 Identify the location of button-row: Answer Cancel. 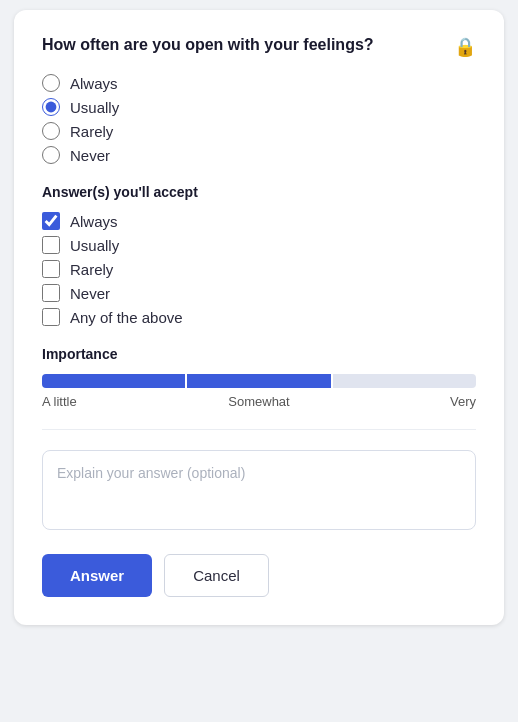
(259, 576).